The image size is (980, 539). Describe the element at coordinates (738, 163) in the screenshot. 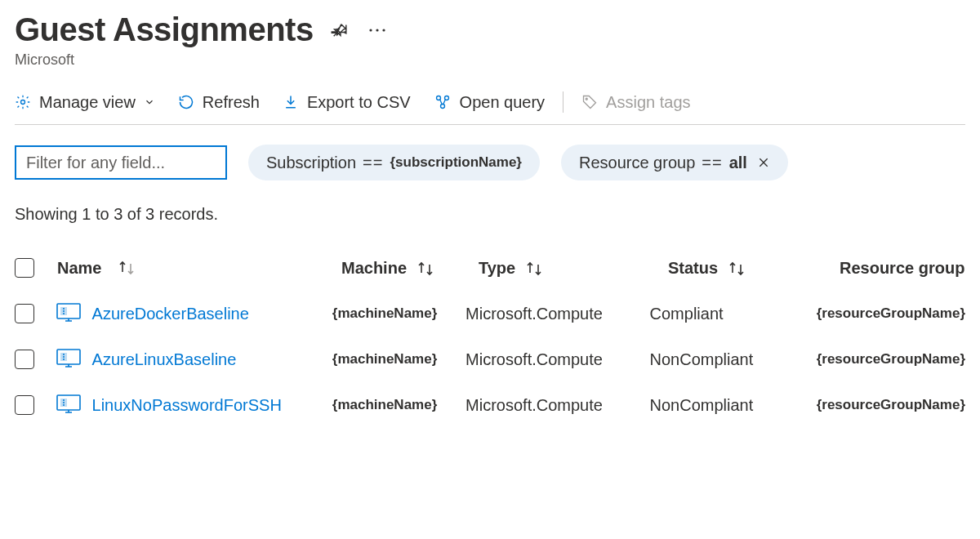

I see `pill-rg-value: all` at that location.